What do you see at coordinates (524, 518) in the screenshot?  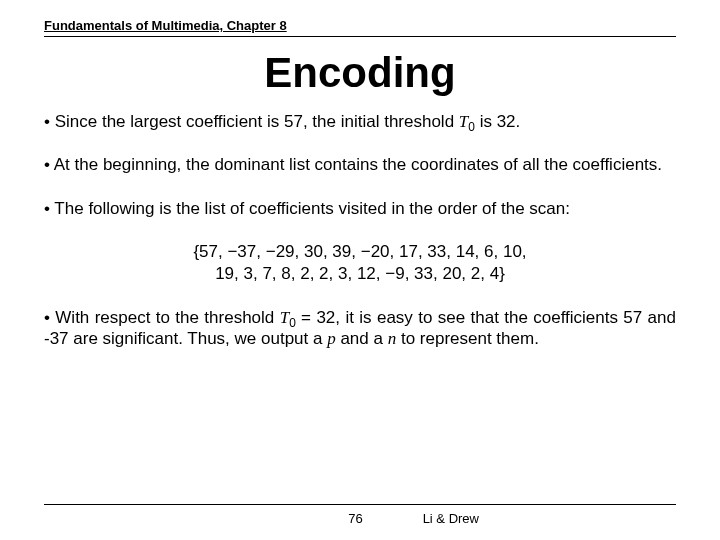 I see `authors: Li & Drew` at bounding box center [524, 518].